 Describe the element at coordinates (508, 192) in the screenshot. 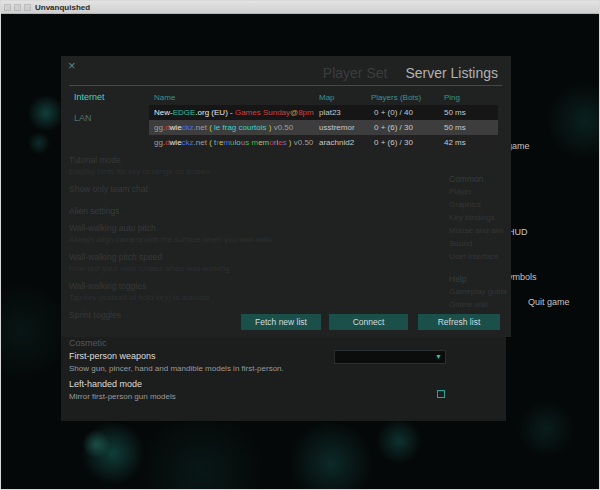

I see `dimmed-text: Player` at that location.